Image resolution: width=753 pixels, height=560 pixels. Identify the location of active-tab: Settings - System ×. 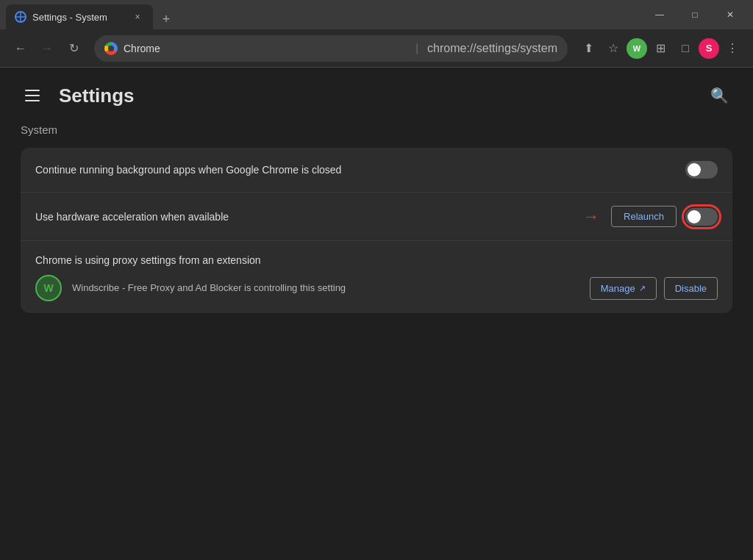
(79, 17).